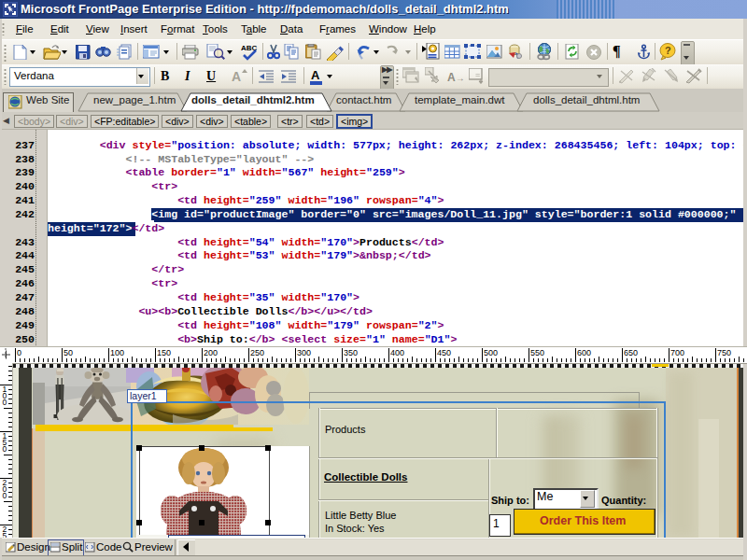 Image resolution: width=747 pixels, height=560 pixels. Describe the element at coordinates (585, 353) in the screenshot. I see `svg-text: 600` at that location.